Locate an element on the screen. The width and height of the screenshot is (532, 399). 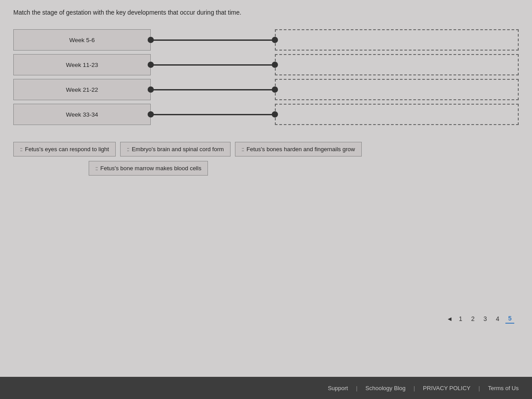
answer-text-1: Fetus's eyes can respond to light is located at coordinates (67, 149).